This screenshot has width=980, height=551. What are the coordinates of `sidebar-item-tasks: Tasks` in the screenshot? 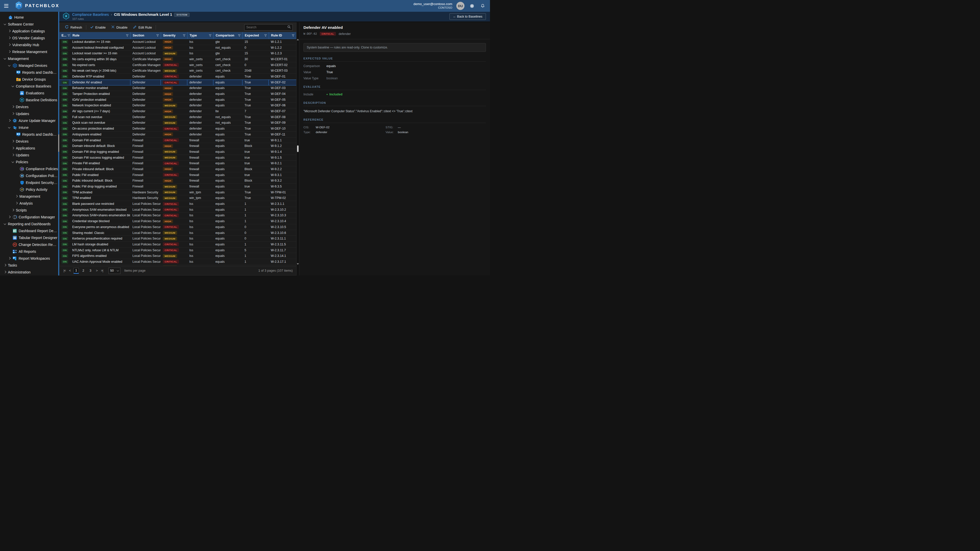 It's located at (29, 265).